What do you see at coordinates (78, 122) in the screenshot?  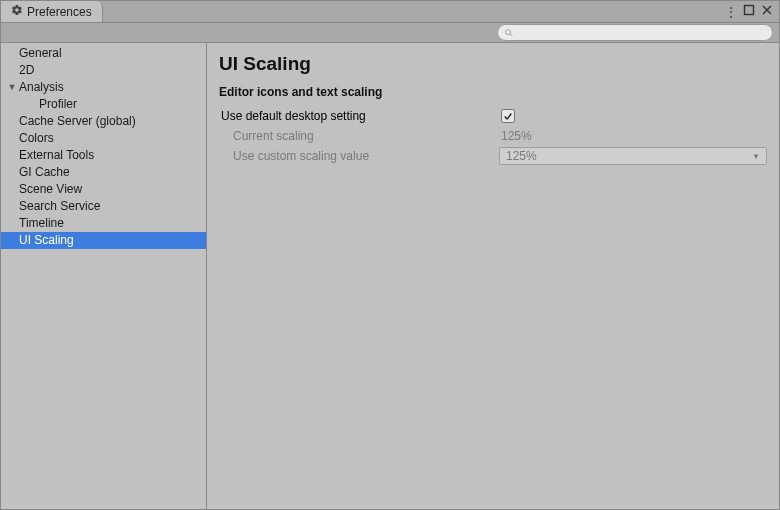 I see `sidebar-item-label: Cache Server (global)` at bounding box center [78, 122].